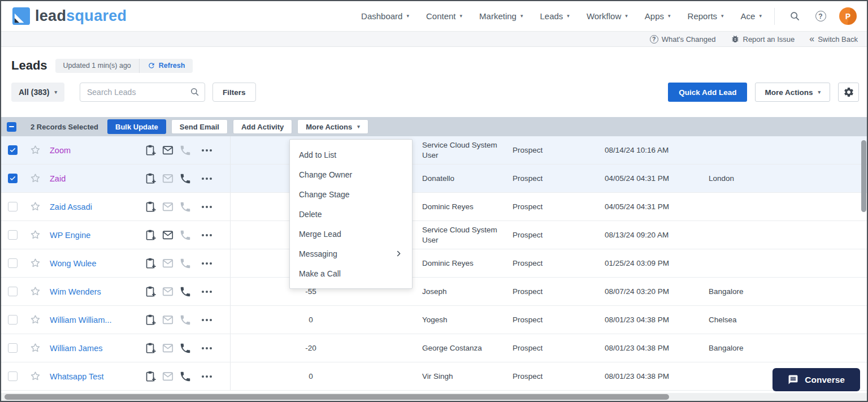  I want to click on nav-item-leads: Leads▾, so click(554, 16).